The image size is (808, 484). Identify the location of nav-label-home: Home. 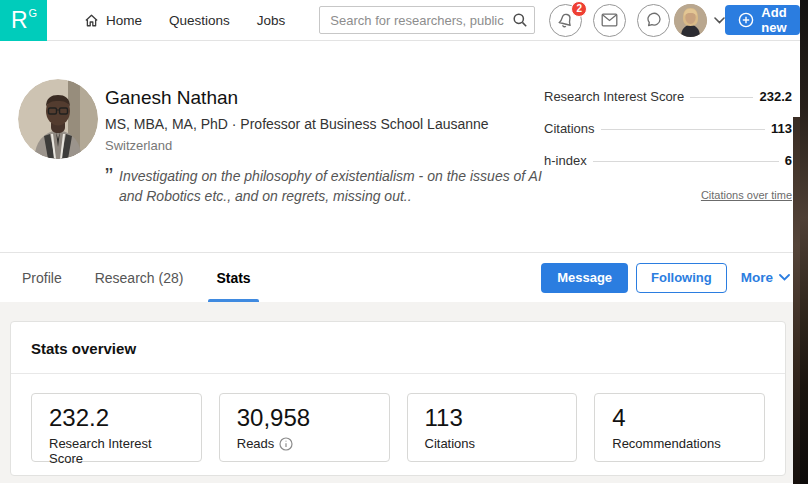
(124, 20).